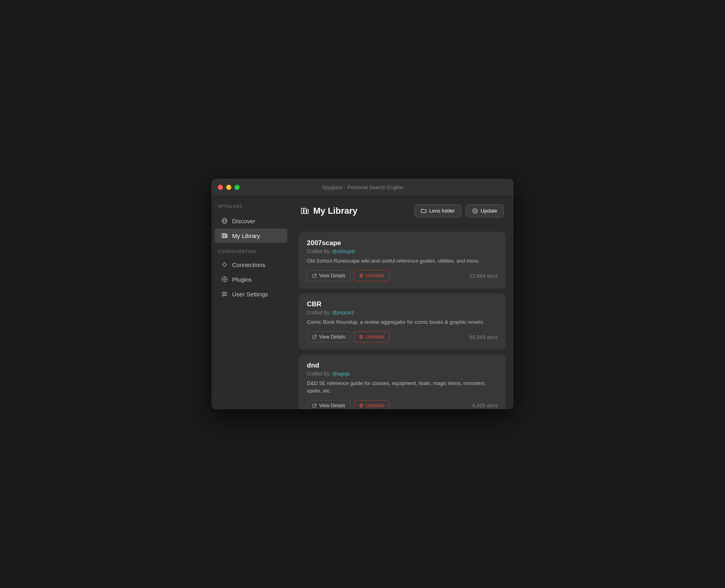  Describe the element at coordinates (242, 280) in the screenshot. I see `sidebar-label-plugins: Plugins` at that location.